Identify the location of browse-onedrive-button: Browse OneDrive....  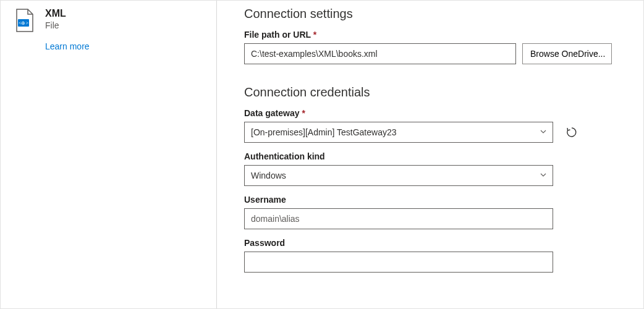
(567, 54).